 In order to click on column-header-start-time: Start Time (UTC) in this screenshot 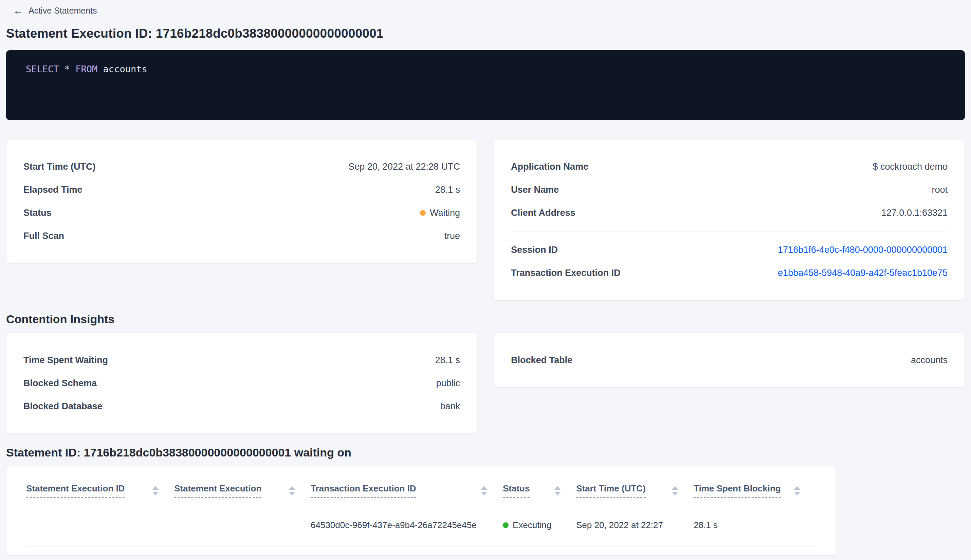, I will do `click(635, 485)`.